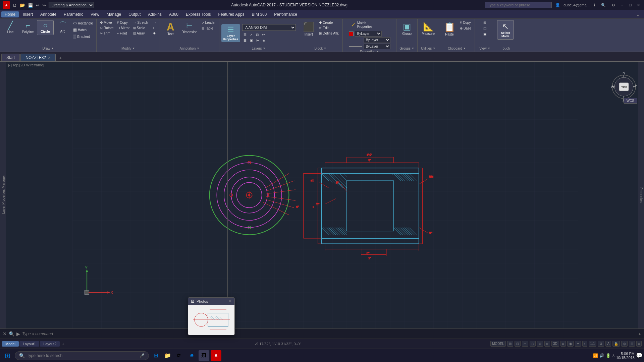  What do you see at coordinates (540, 344) in the screenshot?
I see `status-osnap-btn: ⊕` at bounding box center [540, 344].